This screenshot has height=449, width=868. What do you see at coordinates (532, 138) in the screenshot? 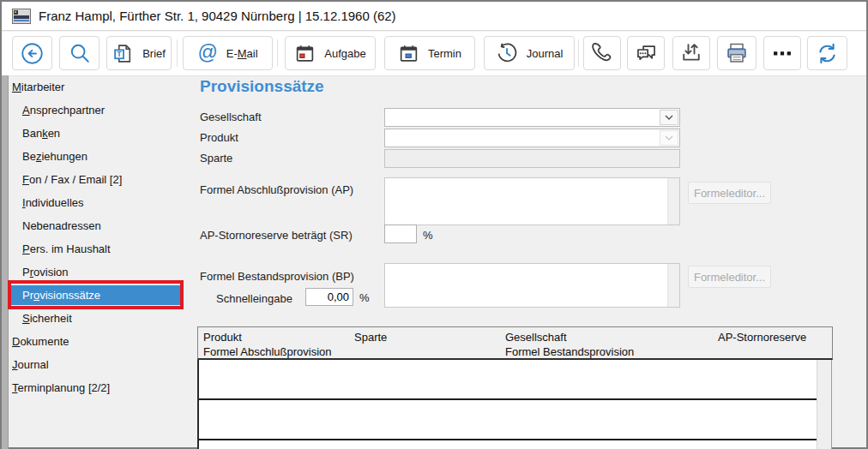
I see `produkt-combobox` at bounding box center [532, 138].